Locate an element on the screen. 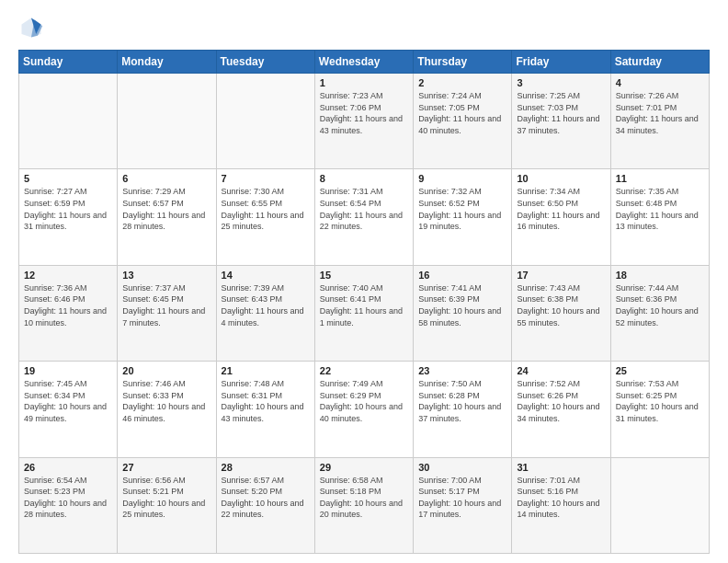  day-number: 12 is located at coordinates (68, 275).